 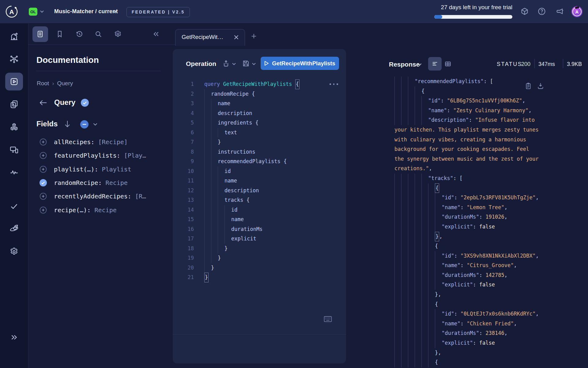 I want to click on announcements-icon, so click(x=560, y=11).